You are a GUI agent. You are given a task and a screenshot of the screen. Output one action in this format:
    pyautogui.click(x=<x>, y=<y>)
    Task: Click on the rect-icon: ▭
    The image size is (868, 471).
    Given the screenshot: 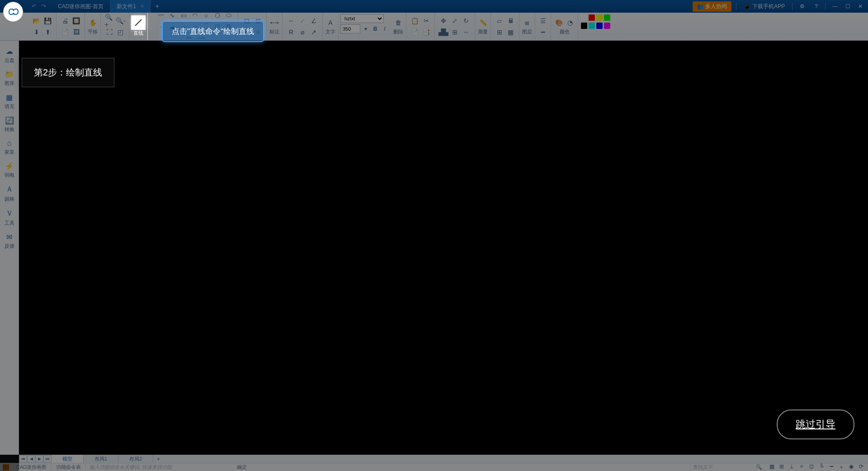 What is the action you would take?
    pyautogui.click(x=184, y=15)
    